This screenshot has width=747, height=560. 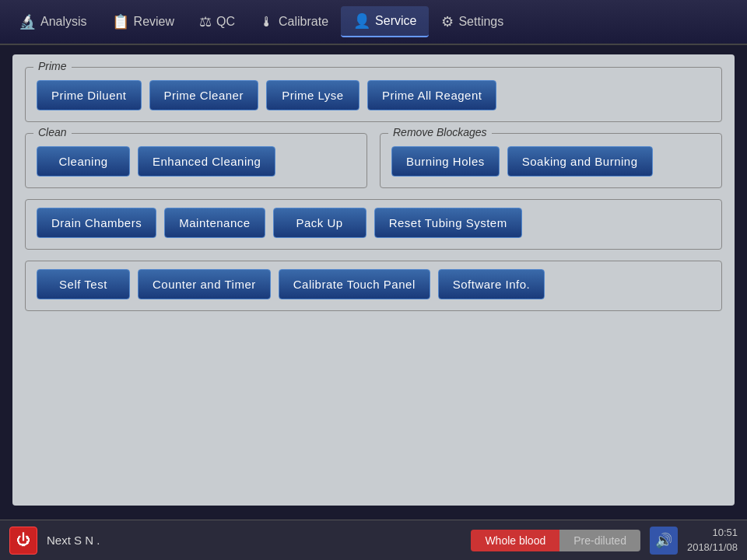 What do you see at coordinates (154, 22) in the screenshot?
I see `nav-review-label: Review` at bounding box center [154, 22].